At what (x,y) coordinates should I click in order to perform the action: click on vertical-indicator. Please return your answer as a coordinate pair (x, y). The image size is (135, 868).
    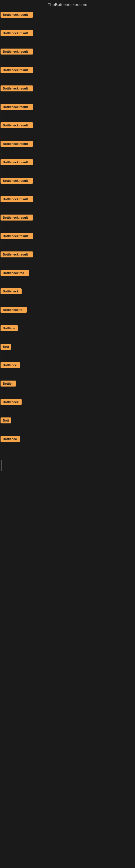
    Looking at the image, I should click on (1, 466).